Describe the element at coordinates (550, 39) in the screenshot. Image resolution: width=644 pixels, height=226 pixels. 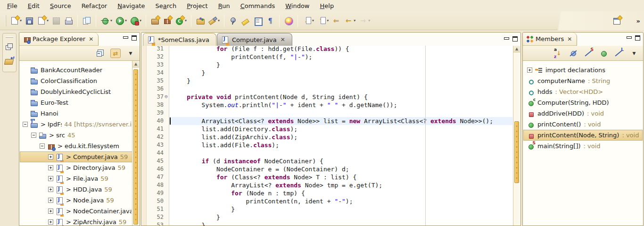
I see `members-tab: Members ✕` at that location.